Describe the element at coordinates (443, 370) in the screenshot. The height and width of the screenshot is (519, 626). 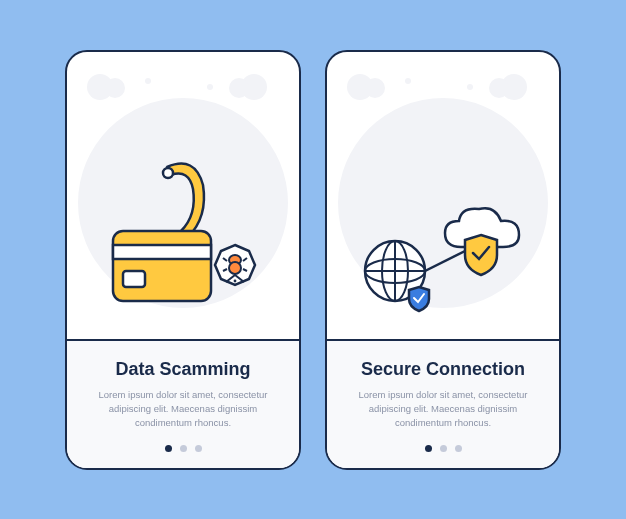
I see `card-title: Secure Connection` at that location.